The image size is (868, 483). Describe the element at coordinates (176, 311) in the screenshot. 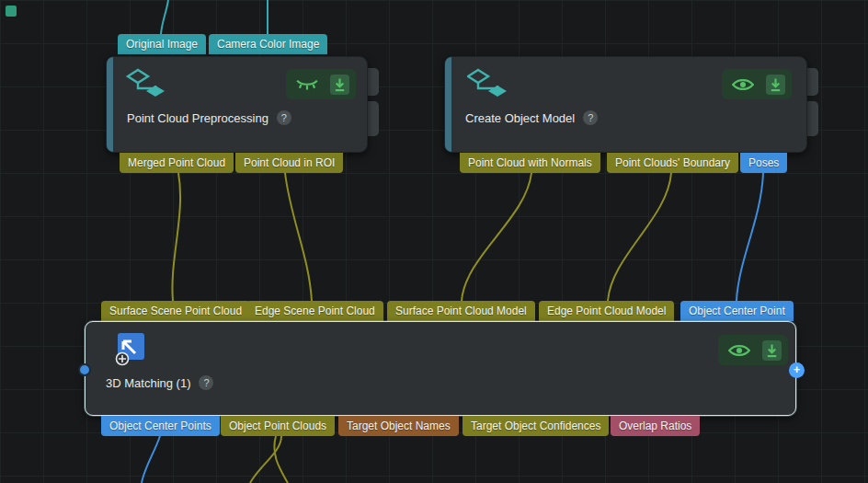

I see `port-surface-scene-point-cloud: Surface Scene Point Cloud` at that location.